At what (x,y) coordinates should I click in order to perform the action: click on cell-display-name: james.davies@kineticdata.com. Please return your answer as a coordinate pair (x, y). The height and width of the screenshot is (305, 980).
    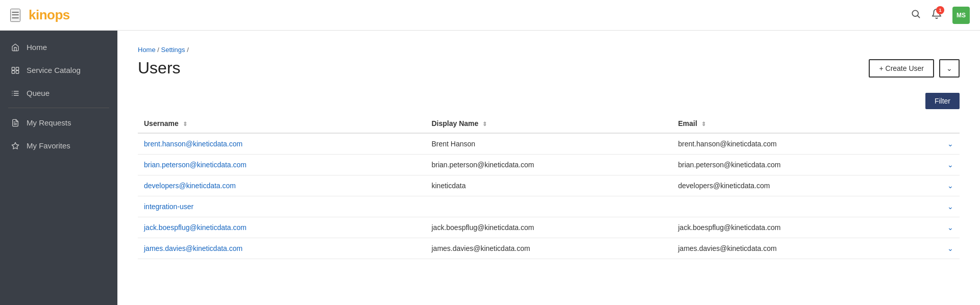
    Looking at the image, I should click on (549, 249).